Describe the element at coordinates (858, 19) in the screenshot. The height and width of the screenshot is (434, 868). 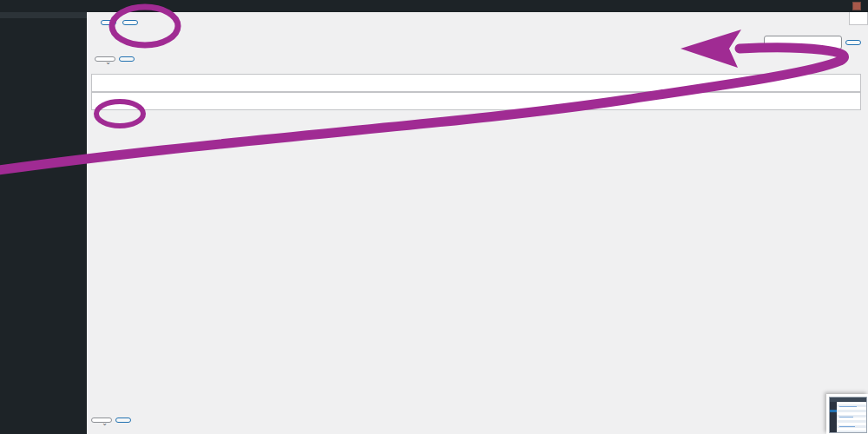
I see `screen-options-tab` at that location.